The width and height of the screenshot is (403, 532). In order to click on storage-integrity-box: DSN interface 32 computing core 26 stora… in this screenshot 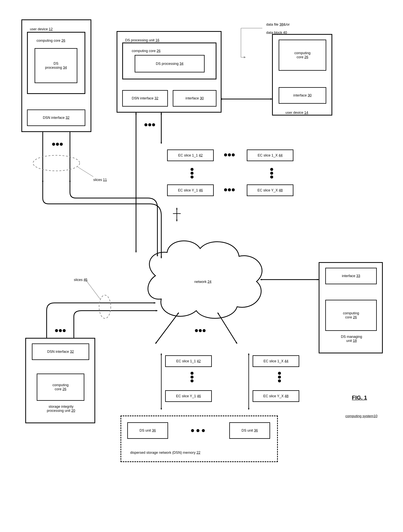, I will do `click(60, 380)`.